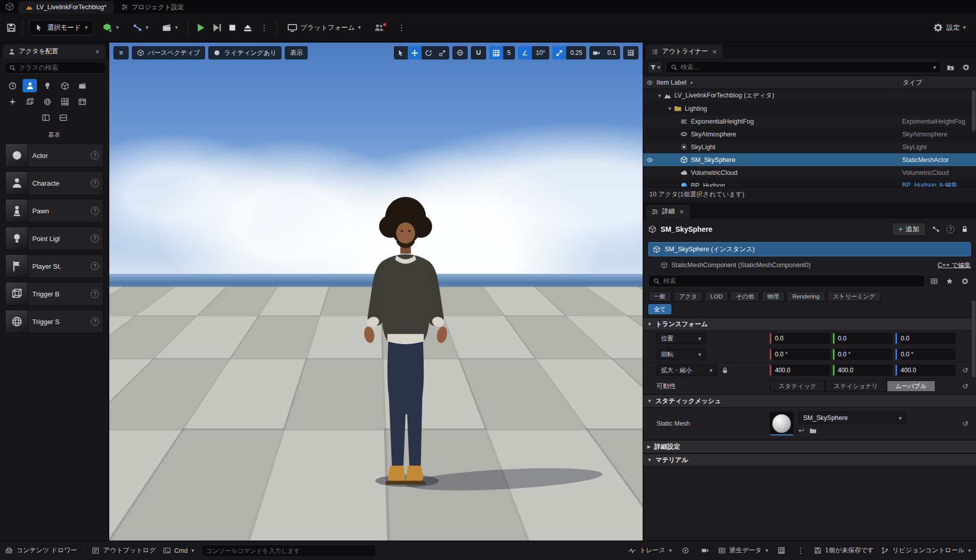 This screenshot has width=976, height=560. I want to click on section-materials: ▼ マテリアル, so click(809, 460).